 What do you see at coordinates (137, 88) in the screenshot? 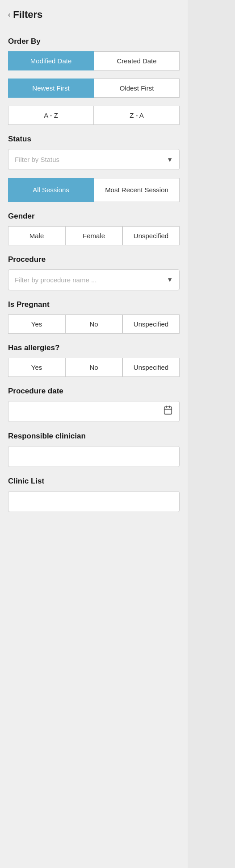
I see `oldest-first-button: Oldest First` at bounding box center [137, 88].